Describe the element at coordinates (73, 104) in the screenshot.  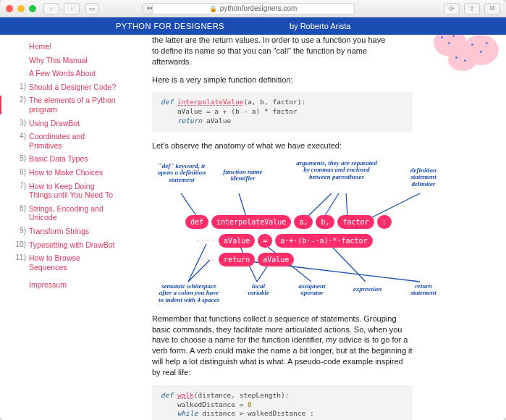
I see `nav-ch2: The elements of a Python program` at that location.